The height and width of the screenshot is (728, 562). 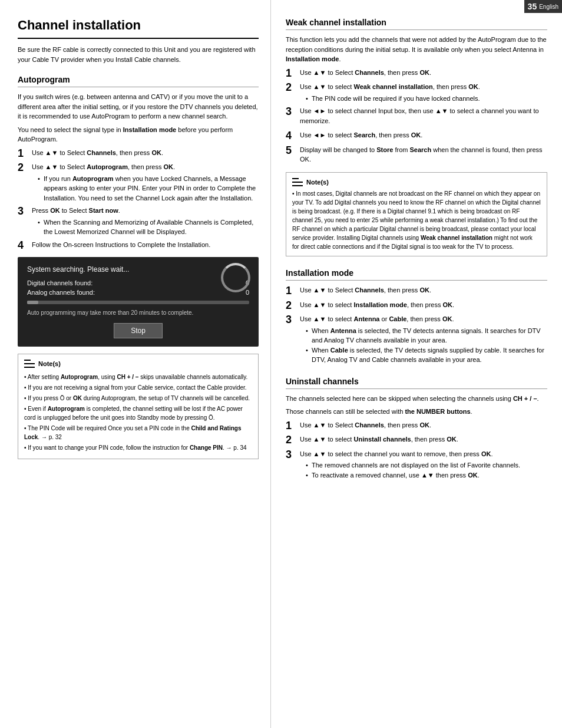 What do you see at coordinates (138, 200) in the screenshot?
I see `autoprogram-steps: 1 Use ▲▼ to Select Channels, then press …` at bounding box center [138, 200].